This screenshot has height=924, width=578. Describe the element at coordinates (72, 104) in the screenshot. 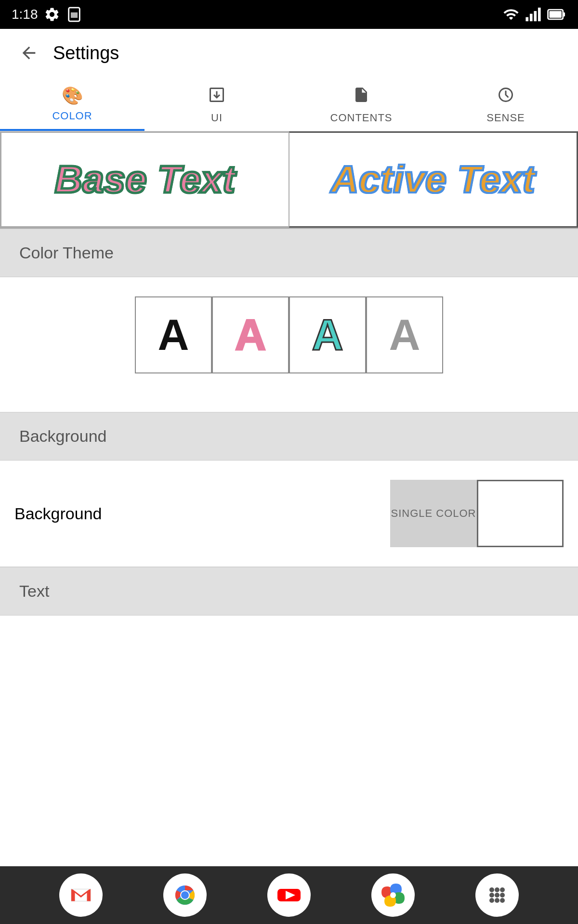

I see `tab-color: 🎨 COLOR` at that location.